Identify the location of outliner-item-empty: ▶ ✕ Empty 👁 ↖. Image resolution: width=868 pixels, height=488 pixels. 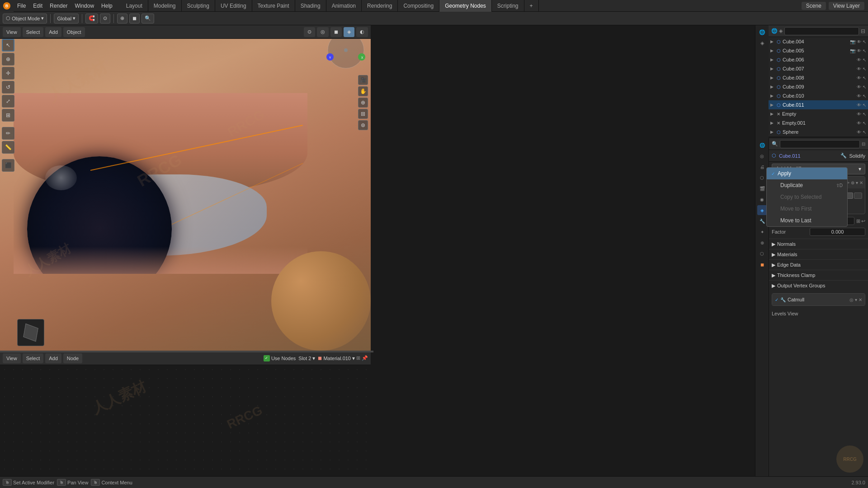
(818, 114).